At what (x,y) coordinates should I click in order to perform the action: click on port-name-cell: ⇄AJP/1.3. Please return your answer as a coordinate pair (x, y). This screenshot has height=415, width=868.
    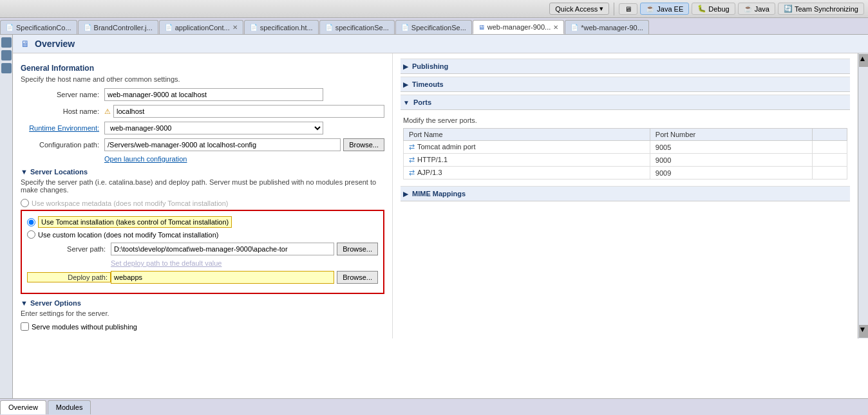
    Looking at the image, I should click on (527, 173).